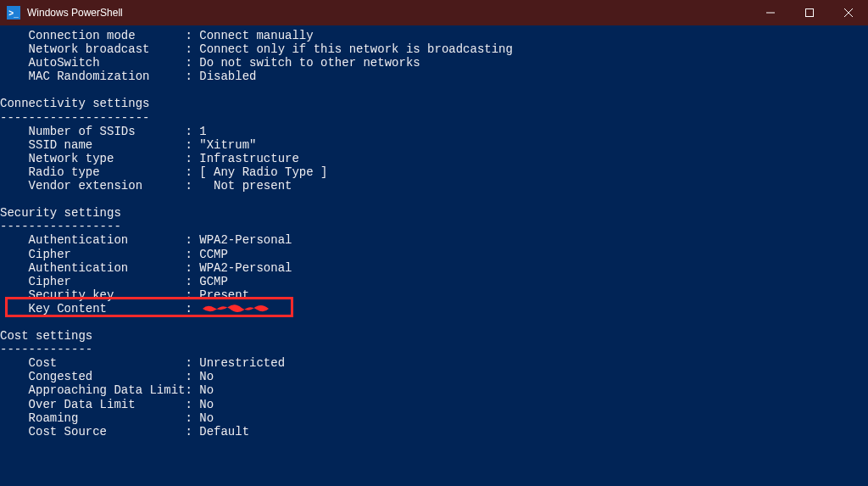 This screenshot has height=486, width=868. I want to click on cost-row-0: Cost : Unrestricted, so click(434, 363).